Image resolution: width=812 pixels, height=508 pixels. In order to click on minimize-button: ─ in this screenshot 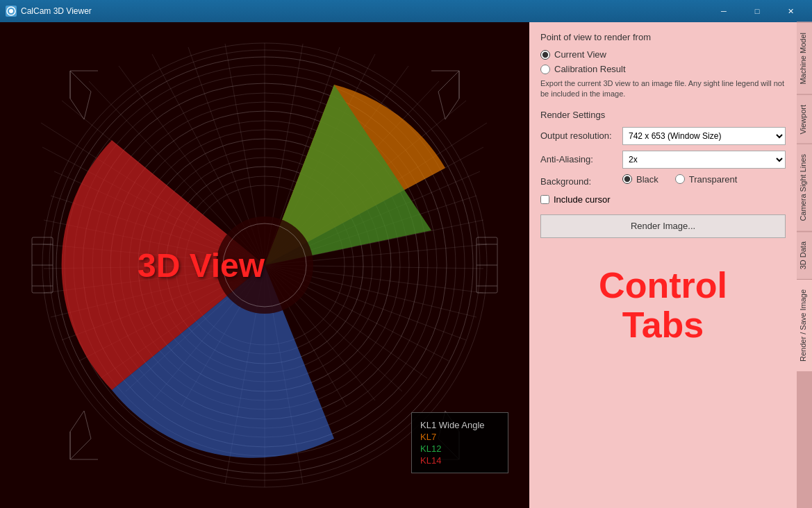, I will do `click(724, 11)`.